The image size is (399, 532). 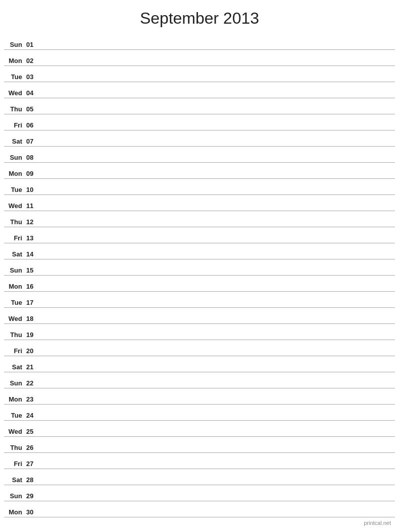 I want to click on calendar-row: Thu26, so click(x=200, y=445).